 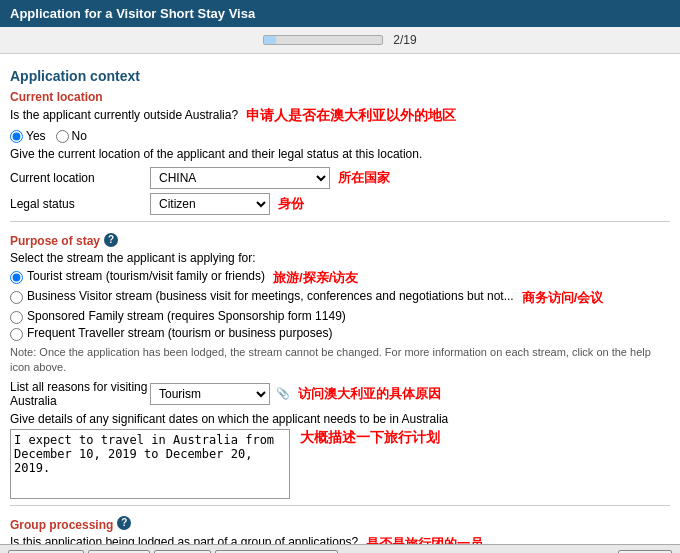 I want to click on outside-no-radio, so click(x=62, y=136).